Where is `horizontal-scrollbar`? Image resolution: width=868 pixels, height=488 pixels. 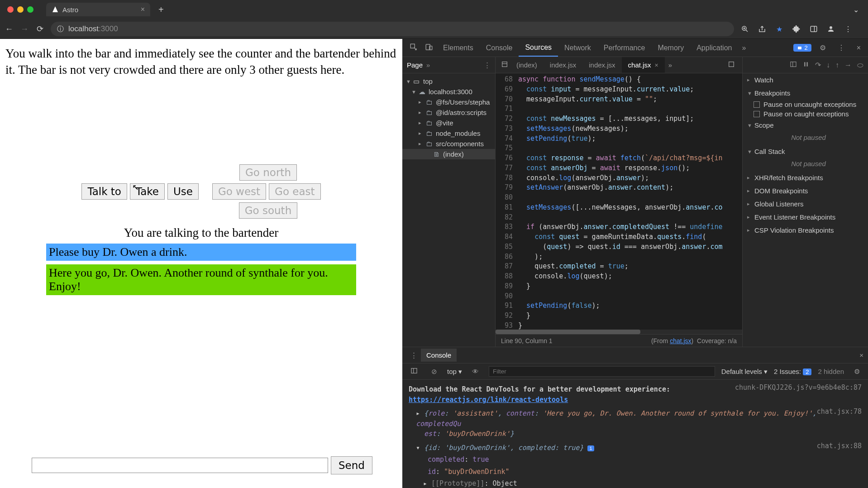 horizontal-scrollbar is located at coordinates (619, 332).